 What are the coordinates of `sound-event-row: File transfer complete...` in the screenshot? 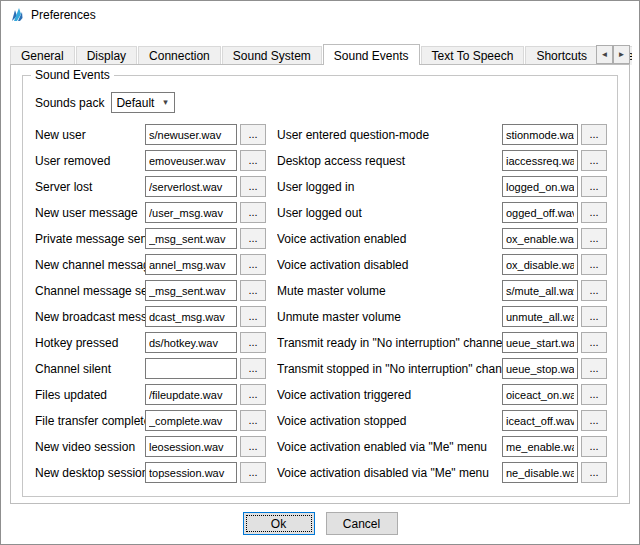 It's located at (152, 420).